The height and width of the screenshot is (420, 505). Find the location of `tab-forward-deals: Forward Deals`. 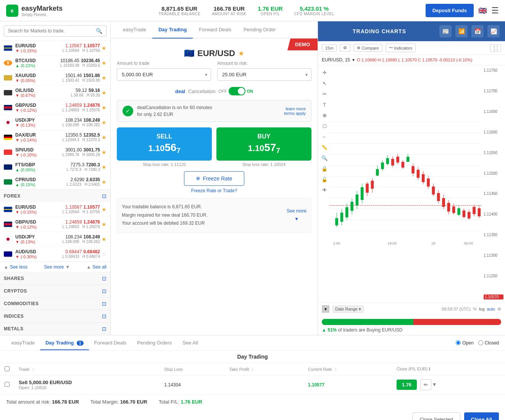

tab-forward-deals: Forward Deals is located at coordinates (215, 30).